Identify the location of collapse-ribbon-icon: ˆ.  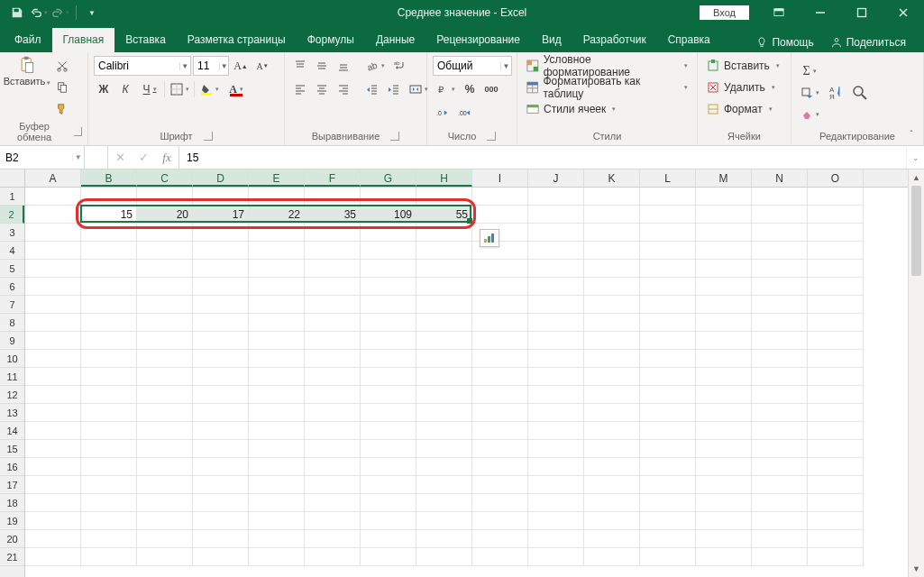
(911, 134).